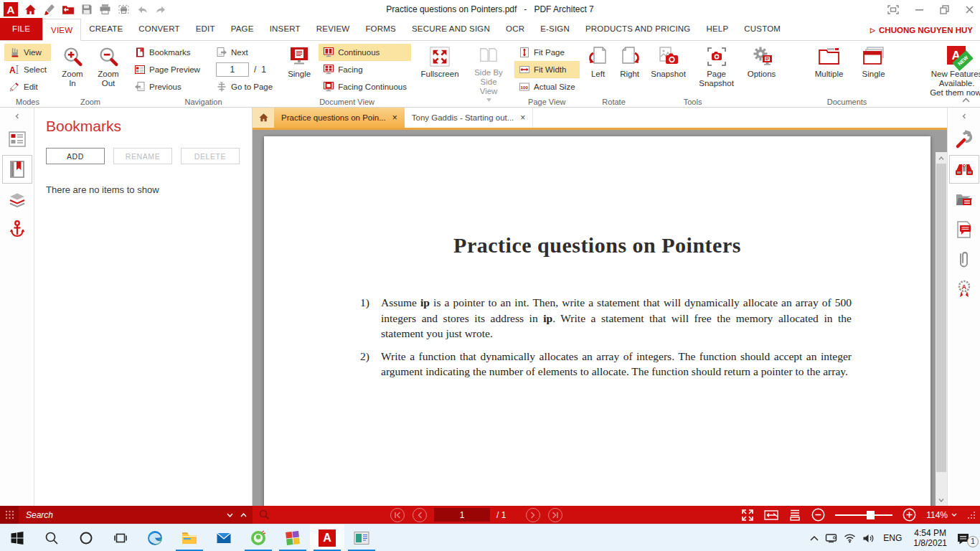 The height and width of the screenshot is (551, 980). What do you see at coordinates (451, 29) in the screenshot?
I see `tab-secure-and-sign: SECURE AND SIGN` at bounding box center [451, 29].